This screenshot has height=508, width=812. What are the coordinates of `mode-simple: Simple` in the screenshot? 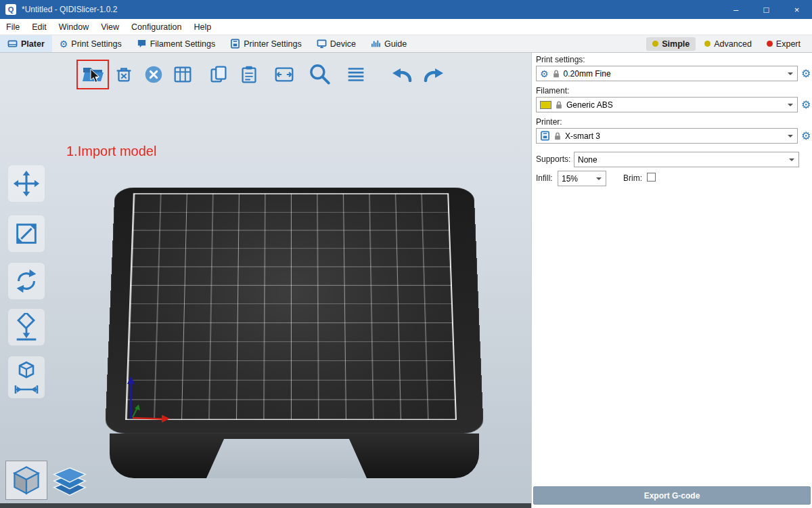 It's located at (671, 44).